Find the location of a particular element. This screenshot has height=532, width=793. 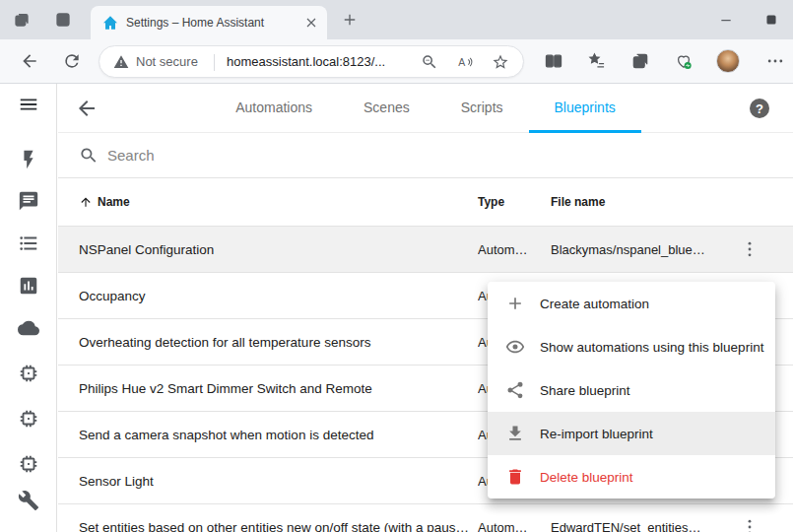

row-name: Overheating detection for all temperatur… is located at coordinates (278, 343).